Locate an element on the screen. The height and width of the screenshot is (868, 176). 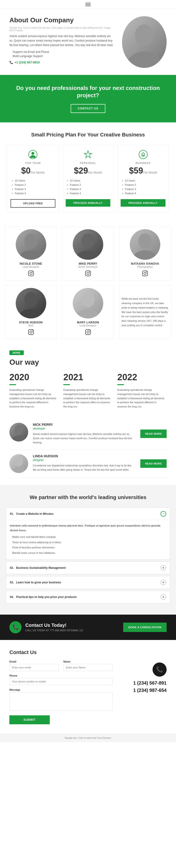
faq-header-3: 03. Learn how to grow your business + is located at coordinates (88, 582).